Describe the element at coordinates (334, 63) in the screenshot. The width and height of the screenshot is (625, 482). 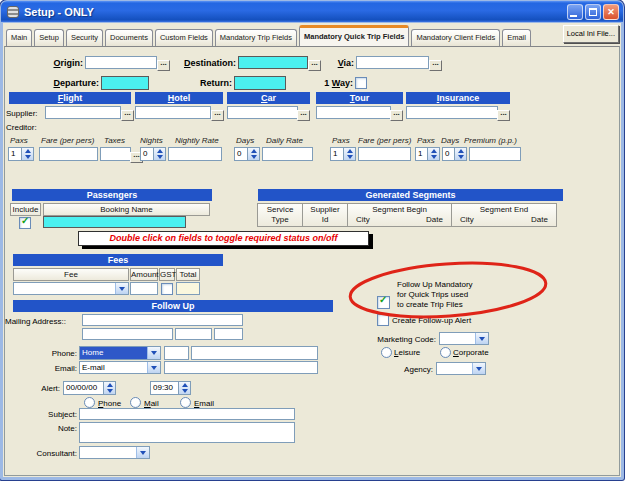
I see `via-label: Via:` at that location.